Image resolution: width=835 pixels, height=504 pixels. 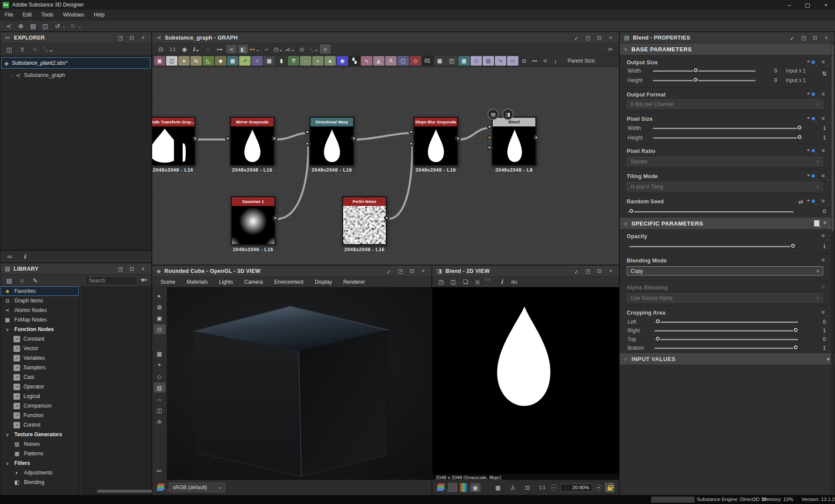 I want to click on translate-icon: ↔, so click(x=160, y=399).